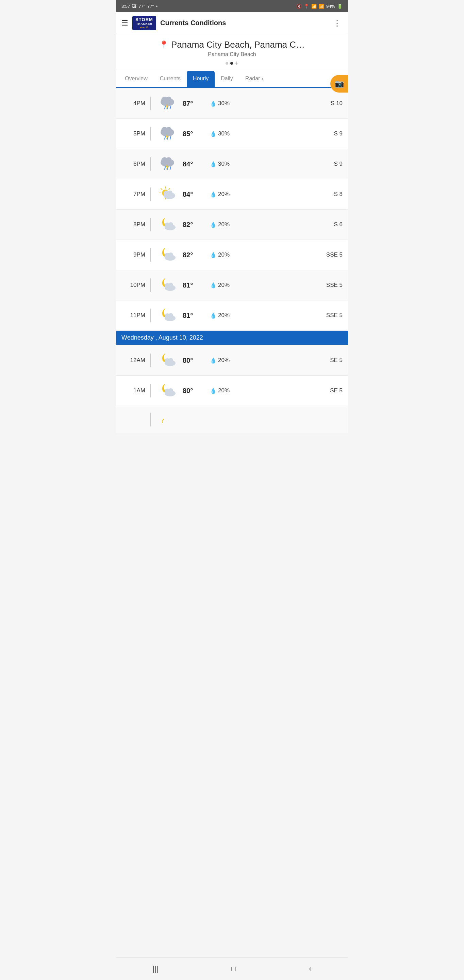 Image resolution: width=464 pixels, height=980 pixels. I want to click on precip-value-8pm: 20%, so click(224, 224).